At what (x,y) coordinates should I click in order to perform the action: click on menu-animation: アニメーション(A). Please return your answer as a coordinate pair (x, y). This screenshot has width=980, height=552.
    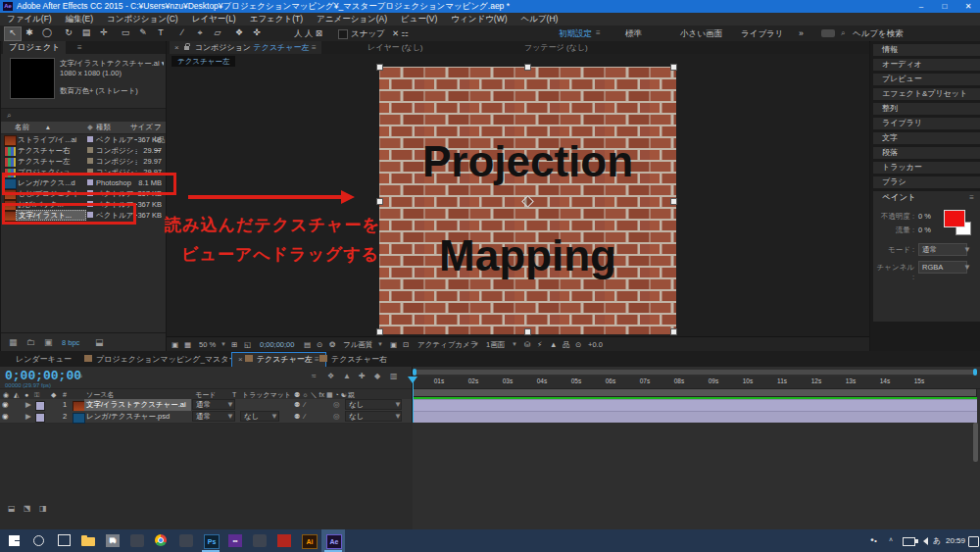
    Looking at the image, I should click on (352, 20).